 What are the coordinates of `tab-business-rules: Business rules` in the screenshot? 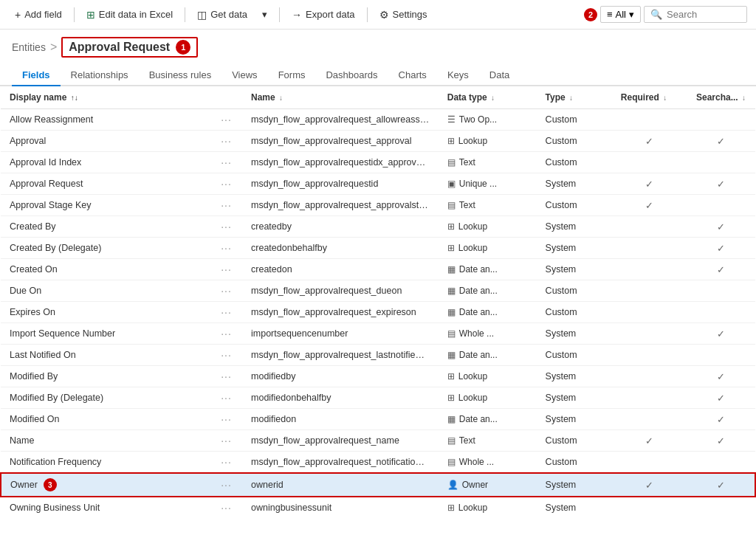 It's located at (180, 75).